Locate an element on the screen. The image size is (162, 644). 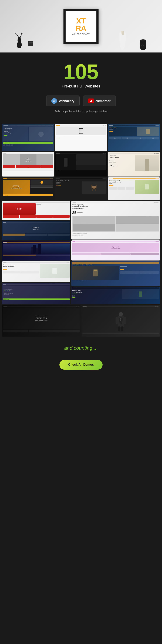
demo-row-1: The differencebetween theordinary &extra… is located at coordinates (81, 138).